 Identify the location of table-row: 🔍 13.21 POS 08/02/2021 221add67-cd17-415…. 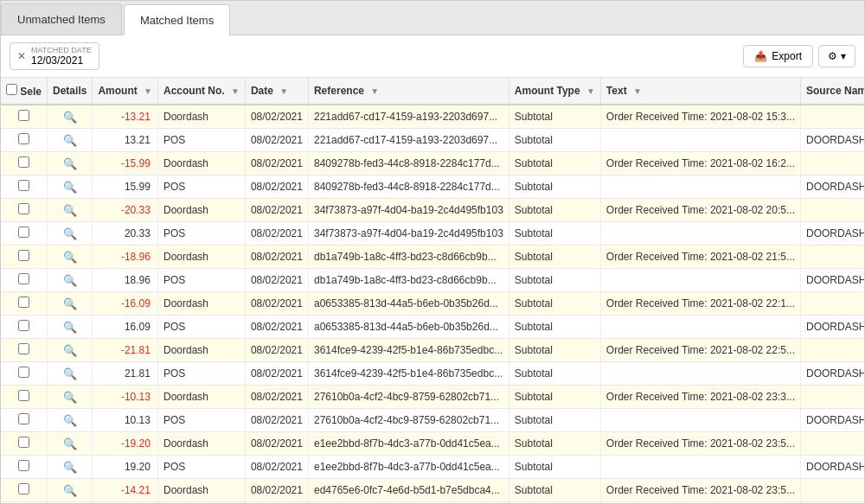
(432, 140).